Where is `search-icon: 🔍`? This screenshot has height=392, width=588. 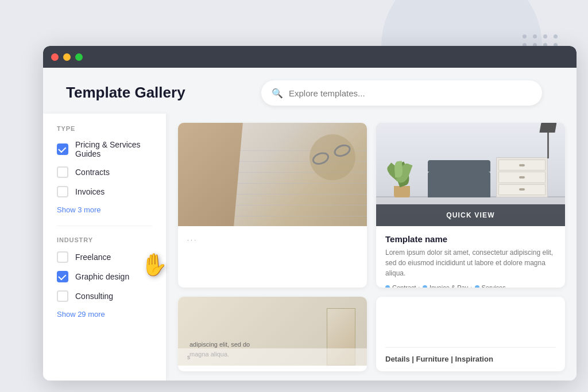 search-icon: 🔍 is located at coordinates (277, 93).